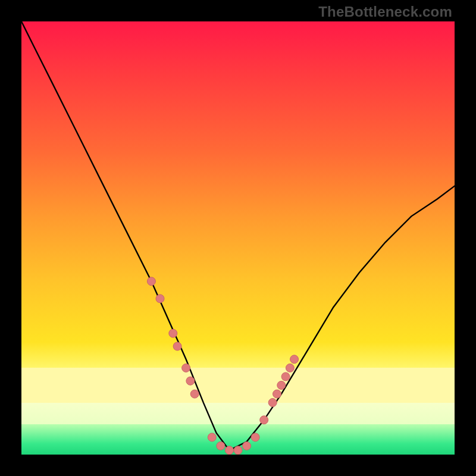  Describe the element at coordinates (386, 12) in the screenshot. I see `watermark-text: TheBottleneck.com` at that location.